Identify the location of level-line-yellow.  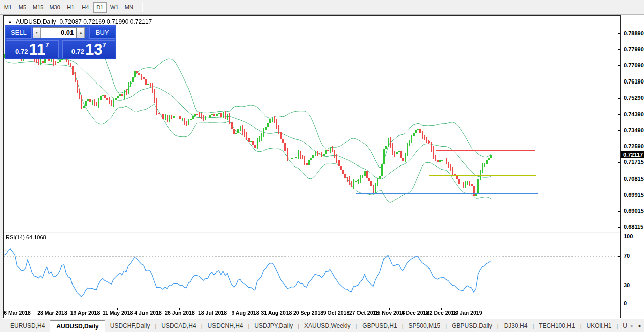
(482, 175).